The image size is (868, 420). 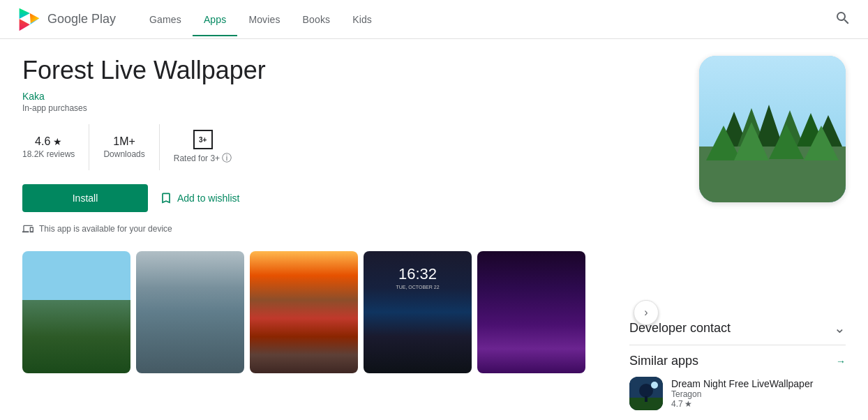 I want to click on developer-link: Kaka, so click(x=339, y=96).